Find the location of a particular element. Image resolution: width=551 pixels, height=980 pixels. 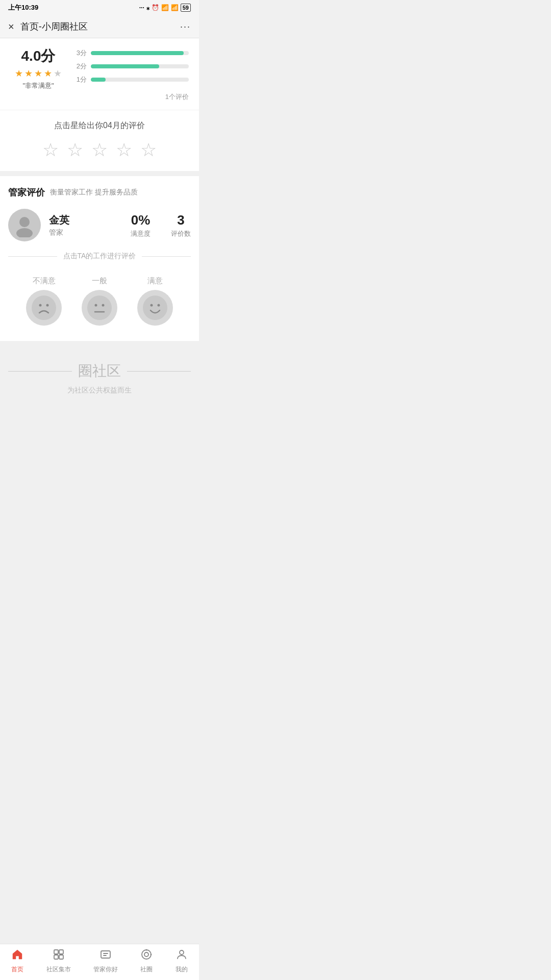

manager-title: 管家评价 is located at coordinates (27, 192).